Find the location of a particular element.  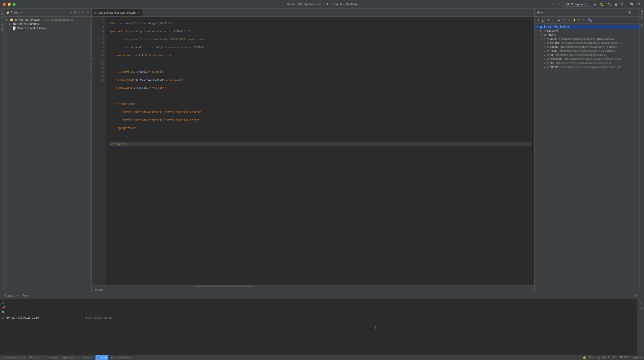

maven-run-icon: ▶ is located at coordinates (559, 20).